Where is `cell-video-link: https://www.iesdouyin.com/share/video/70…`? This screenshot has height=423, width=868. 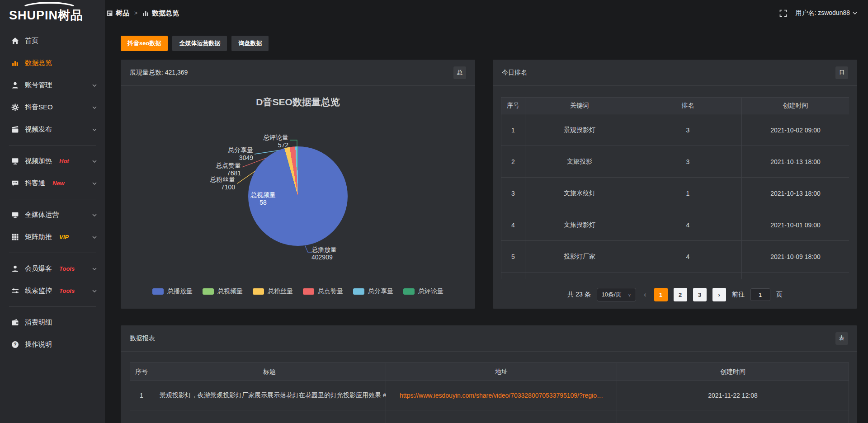
cell-video-link: https://www.iesdouyin.com/share/video/70… is located at coordinates (502, 396).